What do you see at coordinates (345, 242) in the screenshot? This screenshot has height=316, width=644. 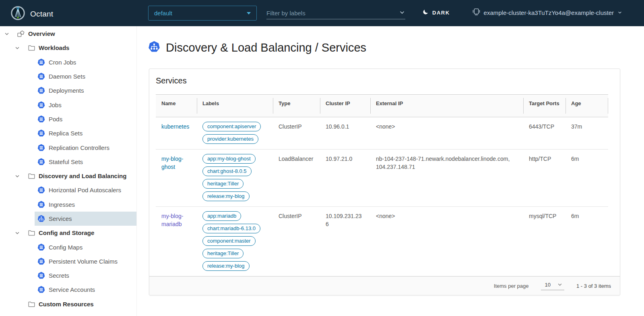 I see `cluster-ip-cell: 10.109.231.236` at bounding box center [345, 242].